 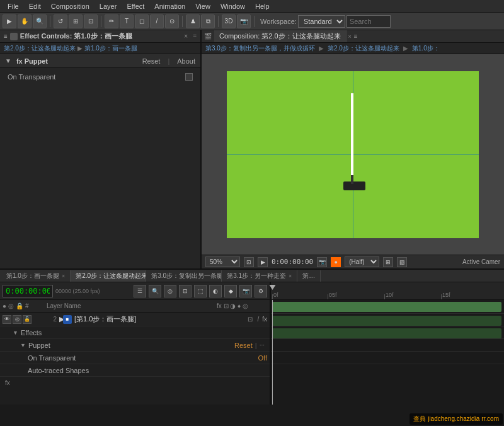 I want to click on timecode-input, so click(x=28, y=291).